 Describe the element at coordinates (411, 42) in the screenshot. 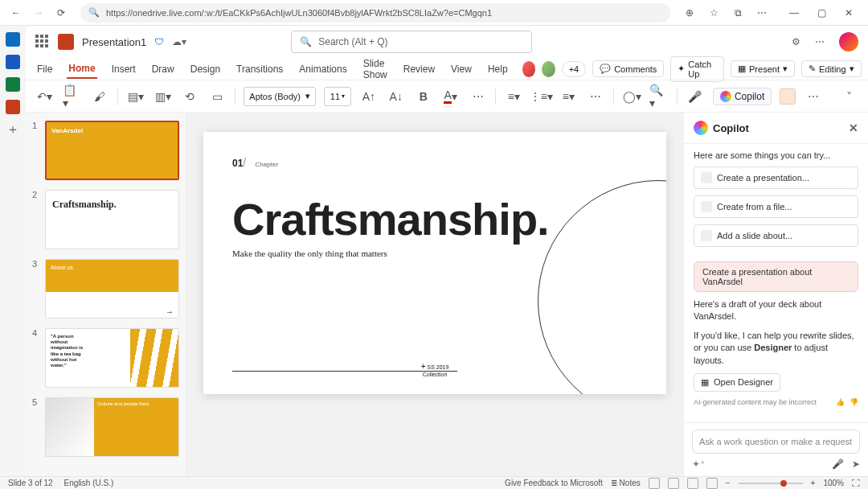

I see `search-box: 🔍 Search (Alt + Q)` at that location.